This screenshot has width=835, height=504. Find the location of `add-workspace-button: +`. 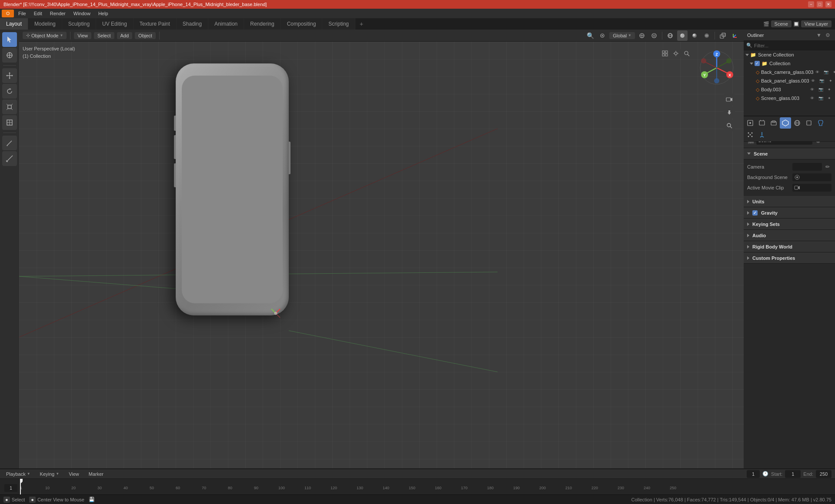

add-workspace-button: + is located at coordinates (361, 24).